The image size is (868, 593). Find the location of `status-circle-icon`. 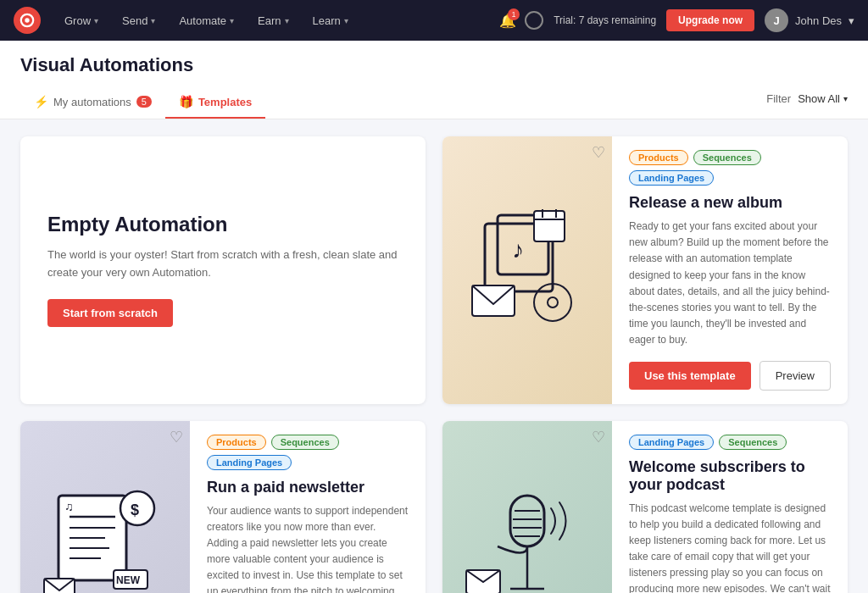

status-circle-icon is located at coordinates (534, 20).